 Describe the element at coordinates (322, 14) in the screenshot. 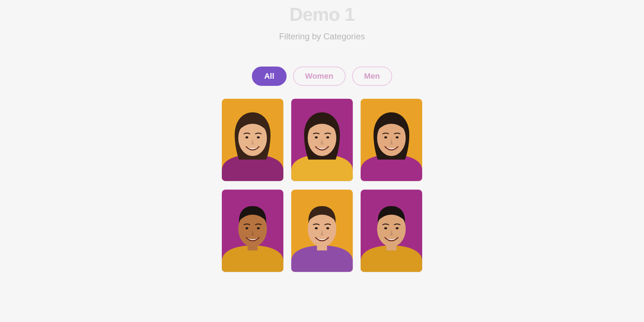

I see `page-title: Demo 1` at that location.